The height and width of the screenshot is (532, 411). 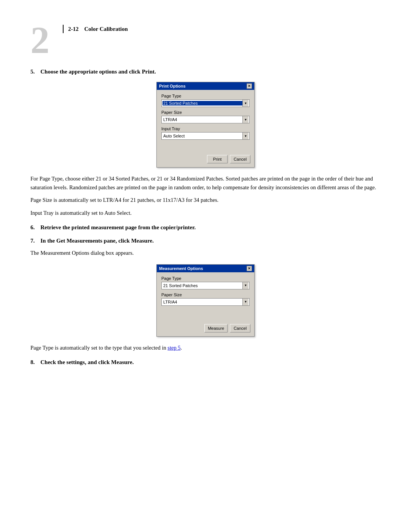 I want to click on step-5-para-3: Input Tray is automatically set to Auto …, so click(x=206, y=213).